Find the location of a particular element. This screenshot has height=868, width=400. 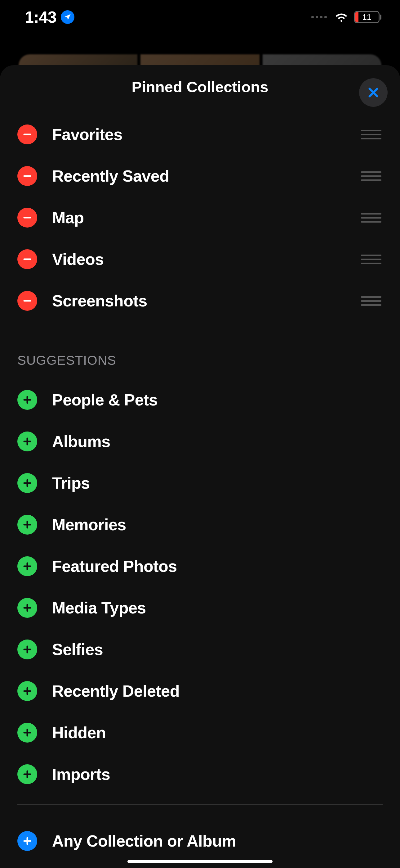

suggestions-header: SUGGESTIONS is located at coordinates (200, 354).